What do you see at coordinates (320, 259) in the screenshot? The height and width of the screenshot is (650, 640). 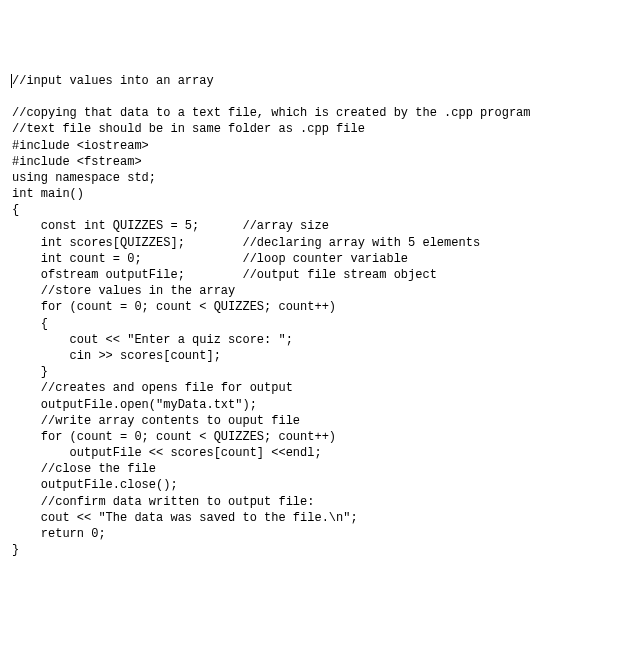 I see `code-line: int count = 0; //loop counter variable` at bounding box center [320, 259].